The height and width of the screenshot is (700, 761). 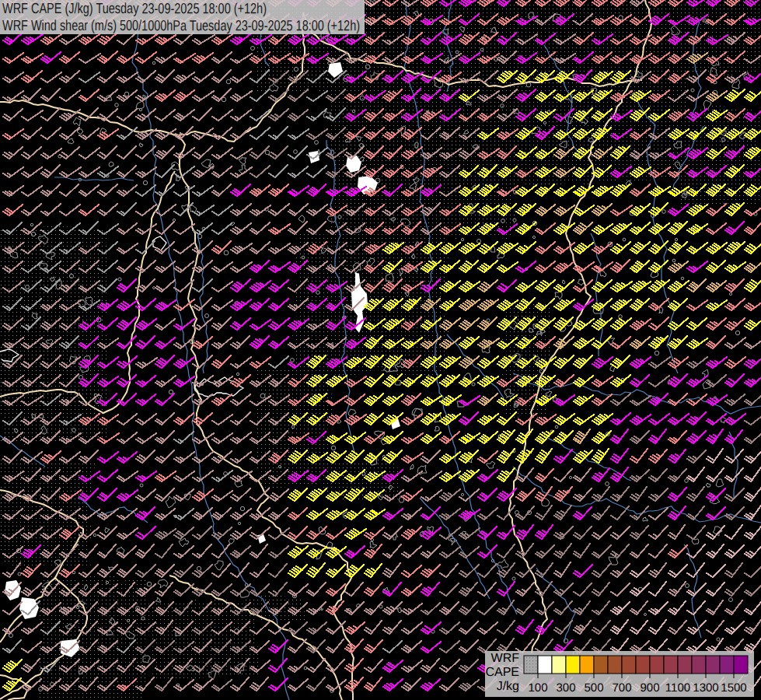 I want to click on svg-text:WRF CAPE (J/kg) Tuesday 23-09-: WRF CAPE (J/kg) Tuesday 23-09-2025 18:00…, so click(x=134, y=8).